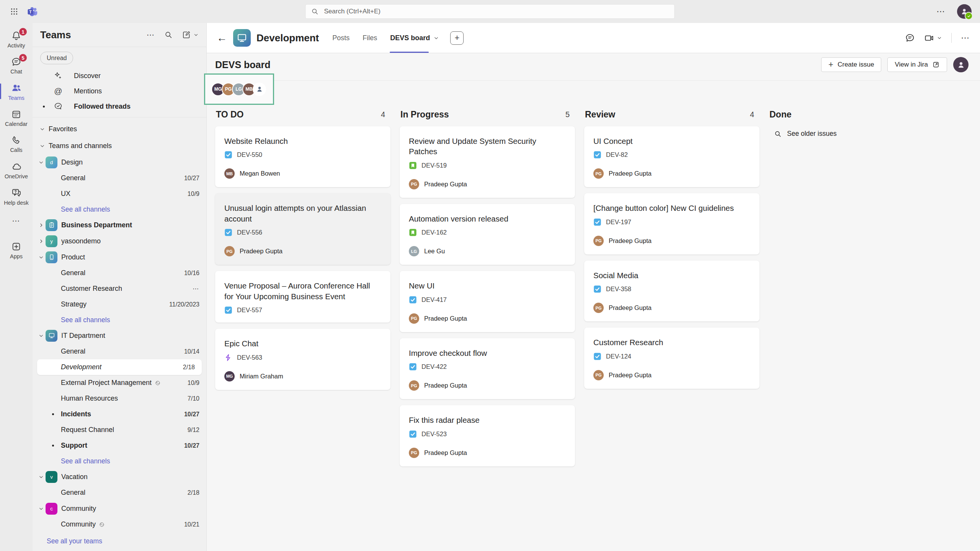  What do you see at coordinates (16, 144) in the screenshot?
I see `rail-item-calls: Calls` at bounding box center [16, 144].